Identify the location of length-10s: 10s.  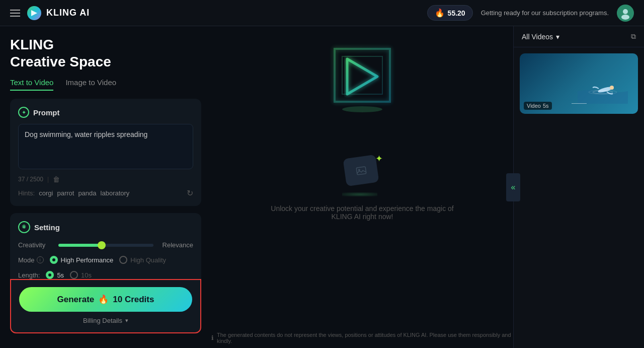
(80, 275).